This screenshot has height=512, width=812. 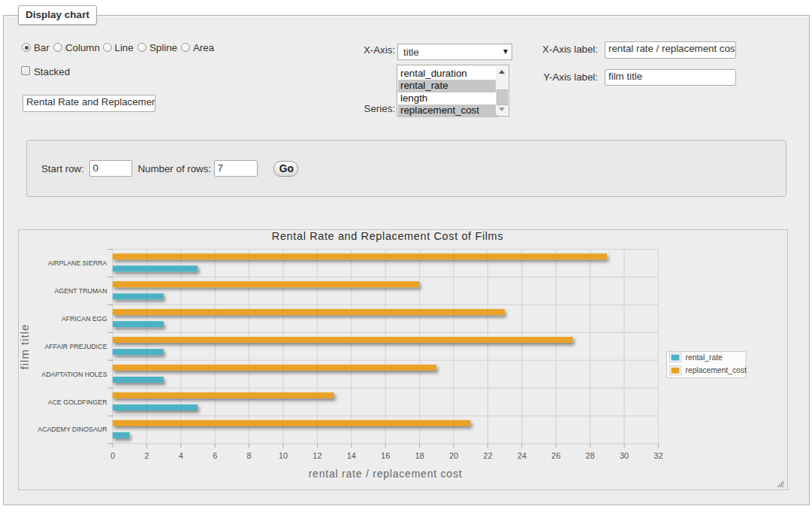 I want to click on svg-text: AIRPLANE SIERRA, so click(x=78, y=263).